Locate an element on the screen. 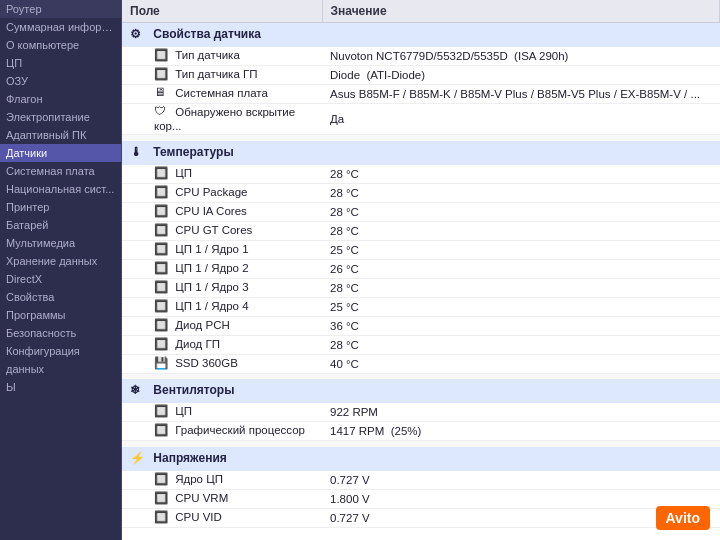  section-sensor-props-label: Свойства датчика is located at coordinates (207, 34).